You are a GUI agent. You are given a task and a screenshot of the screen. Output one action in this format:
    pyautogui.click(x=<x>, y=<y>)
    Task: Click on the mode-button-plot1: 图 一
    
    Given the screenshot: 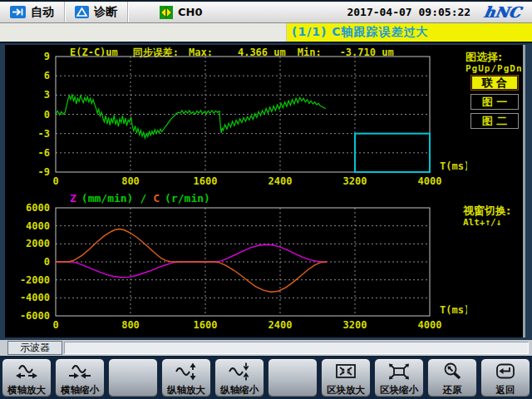 What is the action you would take?
    pyautogui.click(x=495, y=101)
    